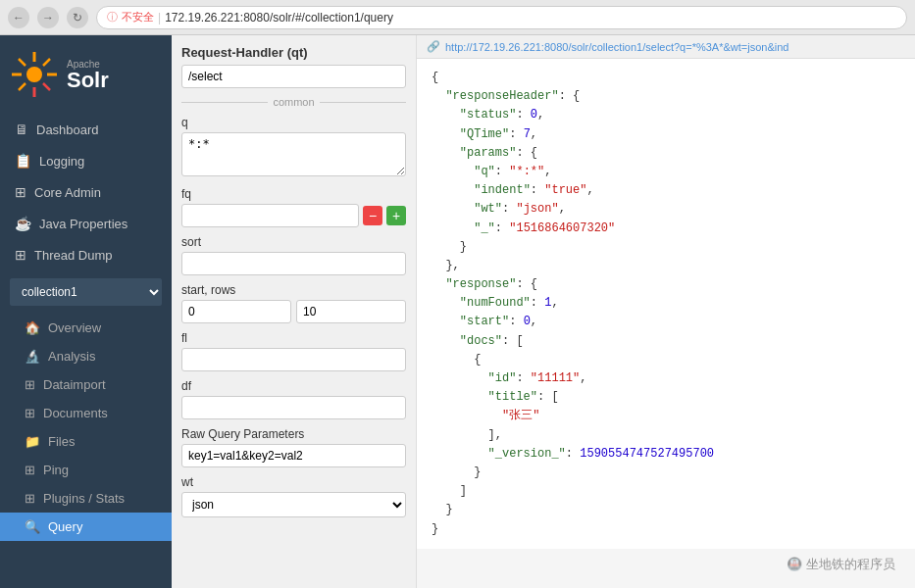 The width and height of the screenshot is (915, 588). I want to click on files-icon: 📁, so click(32, 441).